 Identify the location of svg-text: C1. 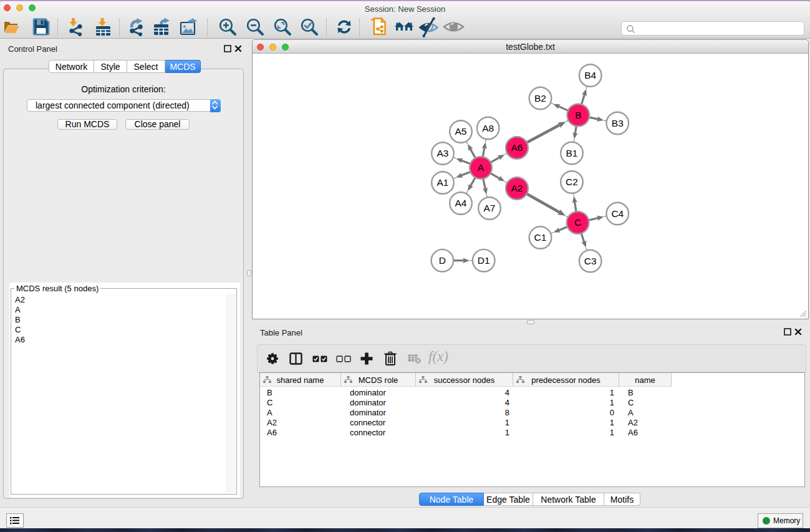
(541, 237).